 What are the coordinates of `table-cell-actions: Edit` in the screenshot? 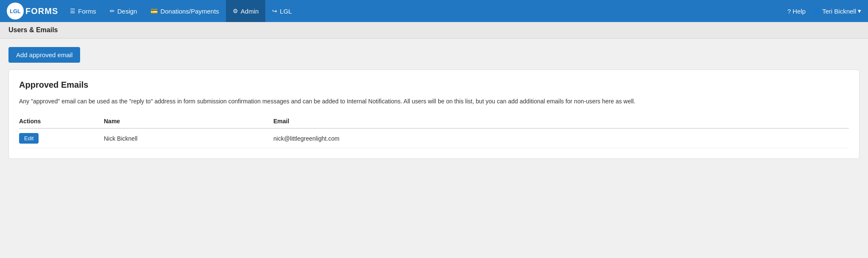 It's located at (61, 138).